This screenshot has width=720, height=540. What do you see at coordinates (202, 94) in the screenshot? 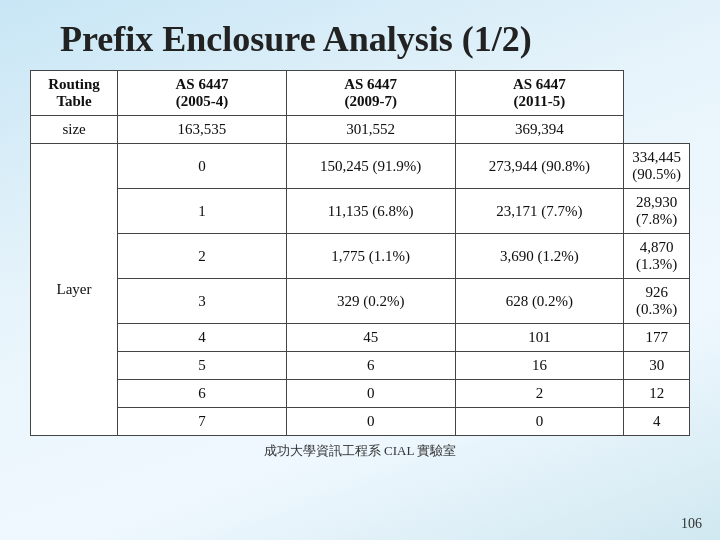
I see `header-as1: AS 6447(2005-4)` at bounding box center [202, 94].